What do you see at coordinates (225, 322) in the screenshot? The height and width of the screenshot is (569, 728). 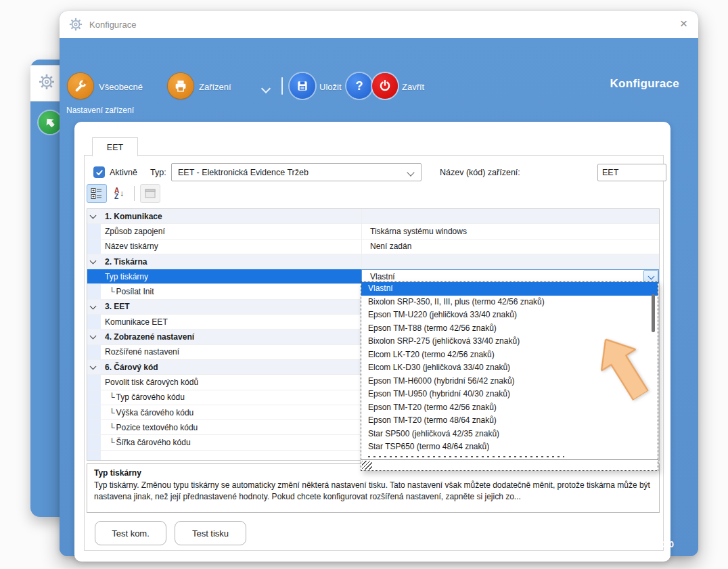 I see `property-name-cell: Komunikace EET` at bounding box center [225, 322].